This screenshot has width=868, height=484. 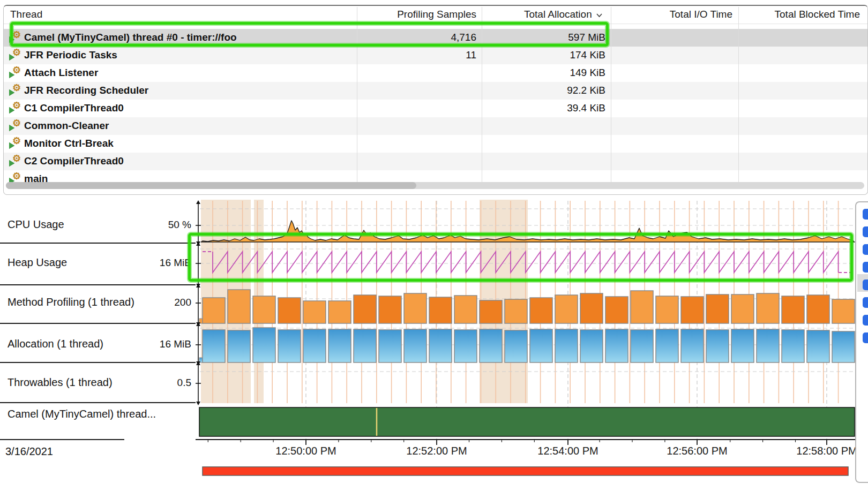 What do you see at coordinates (29, 452) in the screenshot?
I see `date-label: 3/16/2021` at bounding box center [29, 452].